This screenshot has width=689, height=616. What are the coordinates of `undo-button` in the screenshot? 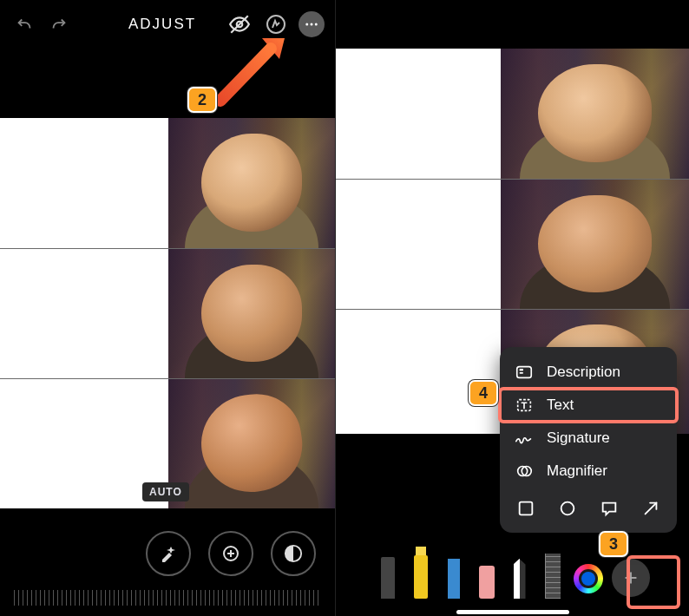 It's located at (24, 24).